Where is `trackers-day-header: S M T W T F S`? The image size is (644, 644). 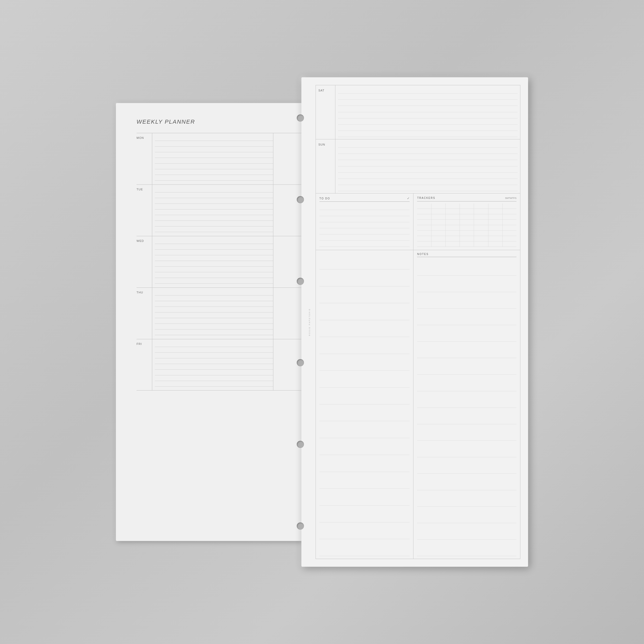 trackers-day-header: S M T W T F S is located at coordinates (511, 198).